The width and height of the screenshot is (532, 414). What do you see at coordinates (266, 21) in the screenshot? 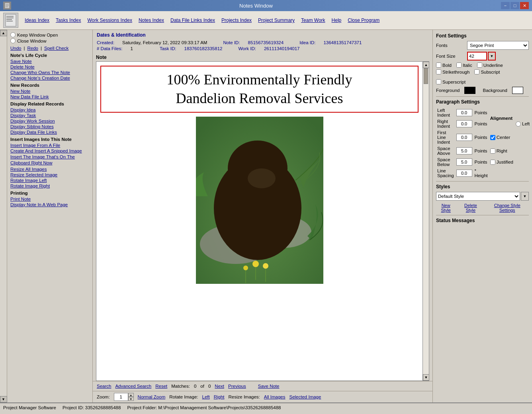
I see `menu-bar: Ideas Index Tasks Index Work Sessions In…` at bounding box center [266, 21].